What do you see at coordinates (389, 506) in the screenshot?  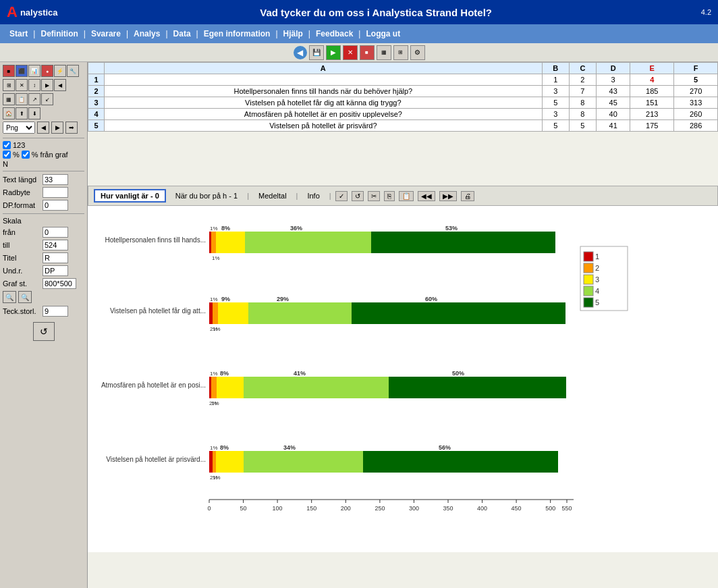 I see `x-axis: 0 50 100 150 200 250 300 350 400` at bounding box center [389, 506].